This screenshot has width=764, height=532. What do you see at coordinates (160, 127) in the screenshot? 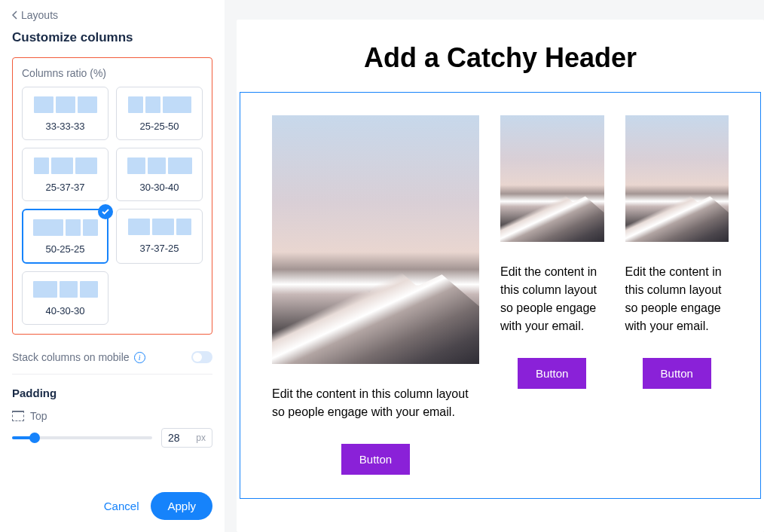
I see `ratio-option-label: 25-25-50` at bounding box center [160, 127].